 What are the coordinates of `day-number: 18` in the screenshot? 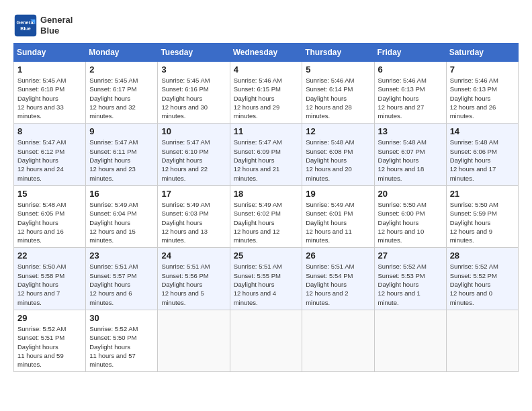 It's located at (266, 193).